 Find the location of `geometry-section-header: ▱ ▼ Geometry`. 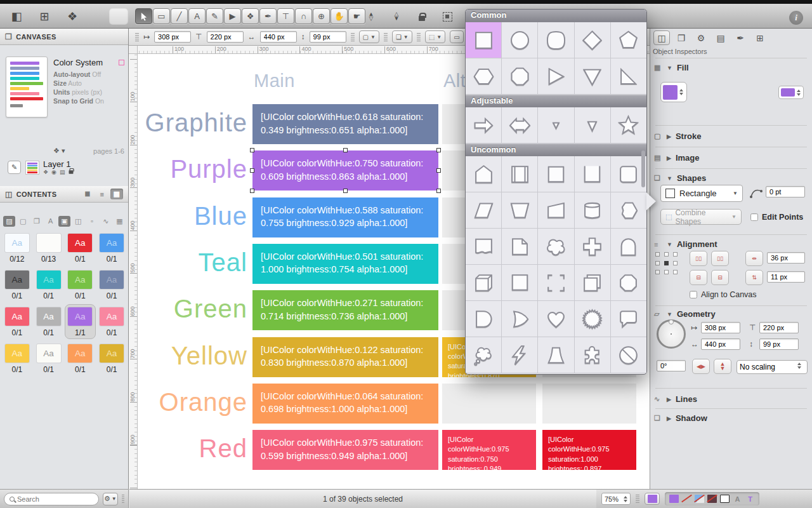

geometry-section-header: ▱ ▼ Geometry is located at coordinates (685, 314).